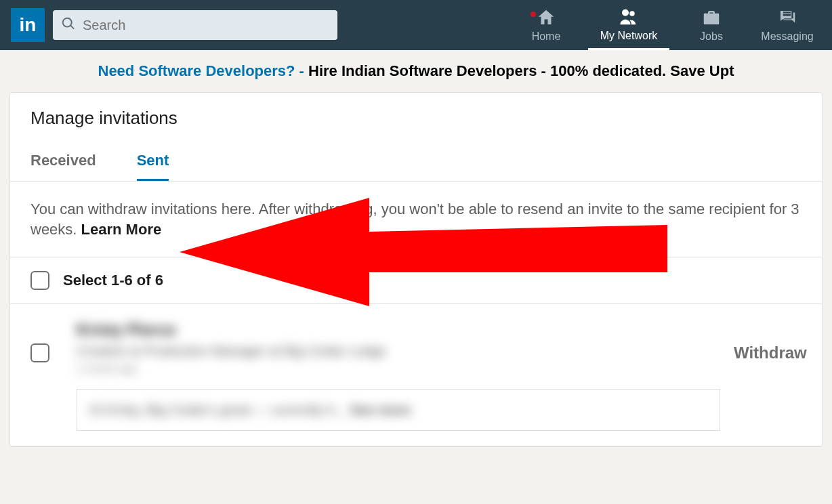 The image size is (832, 504). Describe the element at coordinates (416, 25) in the screenshot. I see `top-nav: in Home My Network Jobs Messaging` at that location.